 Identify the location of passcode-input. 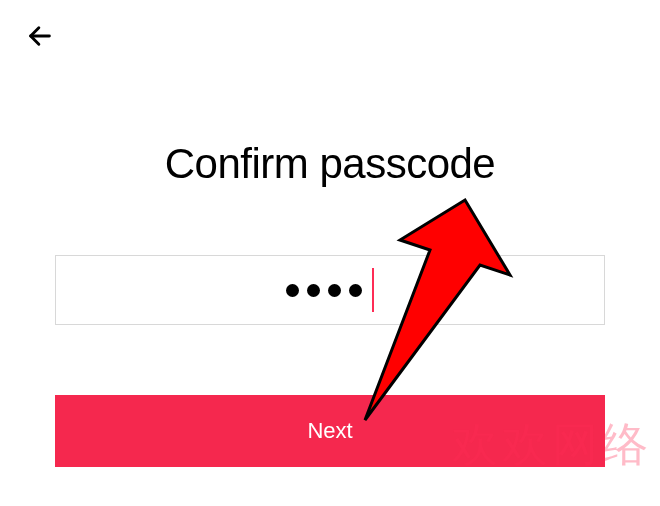
(330, 290).